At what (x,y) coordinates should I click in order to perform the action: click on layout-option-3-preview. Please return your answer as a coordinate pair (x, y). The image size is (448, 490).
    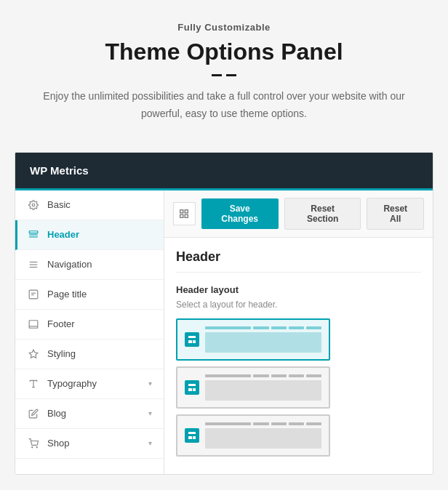
    Looking at the image, I should click on (263, 435).